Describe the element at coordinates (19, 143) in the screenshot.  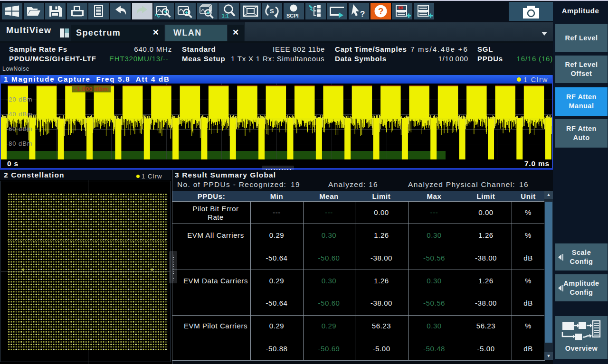
I see `svg-text: -80 dBm` at that location.